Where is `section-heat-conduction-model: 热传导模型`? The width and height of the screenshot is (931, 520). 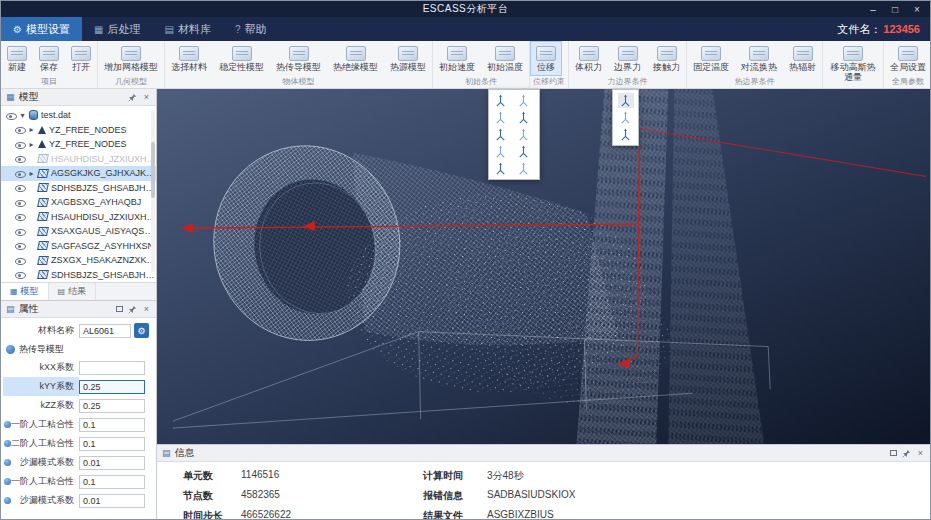
section-heat-conduction-model: 热传导模型 is located at coordinates (78, 349).